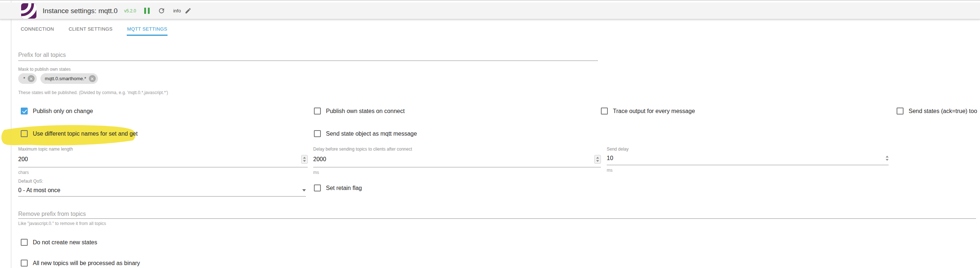 Image resolution: width=980 pixels, height=268 pixels. Describe the element at coordinates (748, 149) in the screenshot. I see `field-label: Send delay` at that location.